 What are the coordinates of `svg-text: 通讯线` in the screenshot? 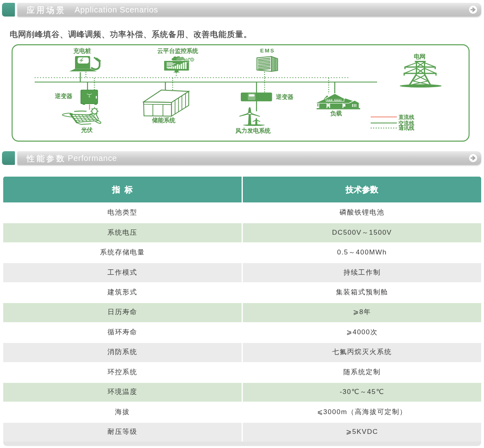 It's located at (407, 128).